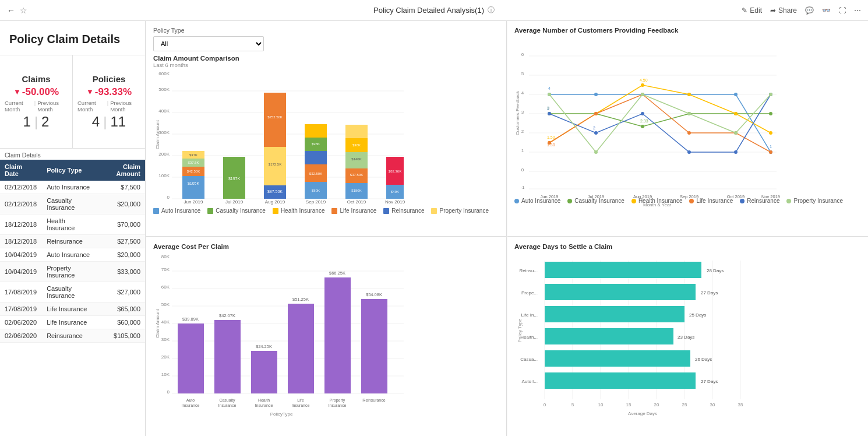 Image resolution: width=868 pixels, height=436 pixels. Describe the element at coordinates (110, 79) in the screenshot. I see `policies-label: Policies` at that location.